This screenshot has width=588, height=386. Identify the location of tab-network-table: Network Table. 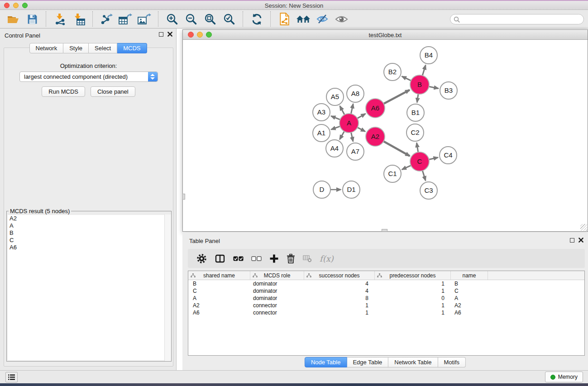
(413, 362).